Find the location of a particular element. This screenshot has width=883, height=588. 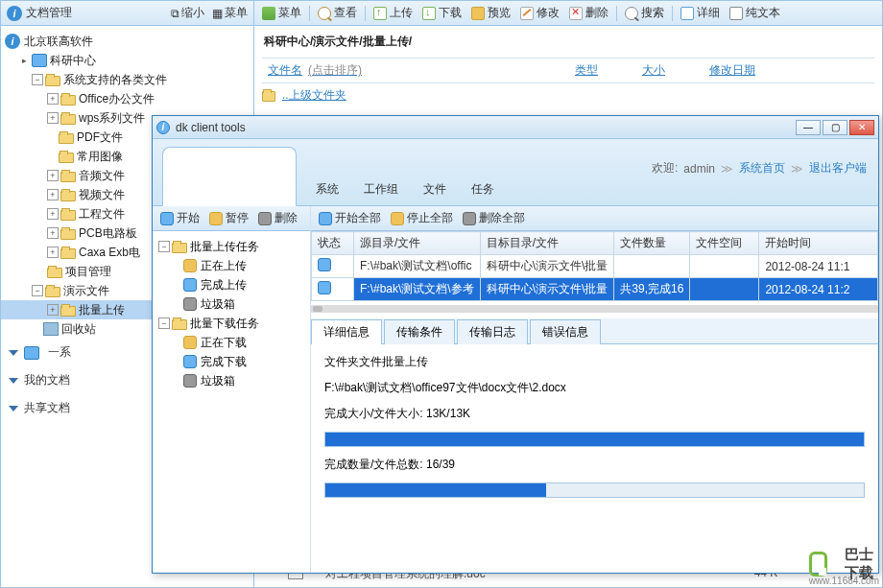

menu-button: ▦ 菜单 is located at coordinates (230, 13).